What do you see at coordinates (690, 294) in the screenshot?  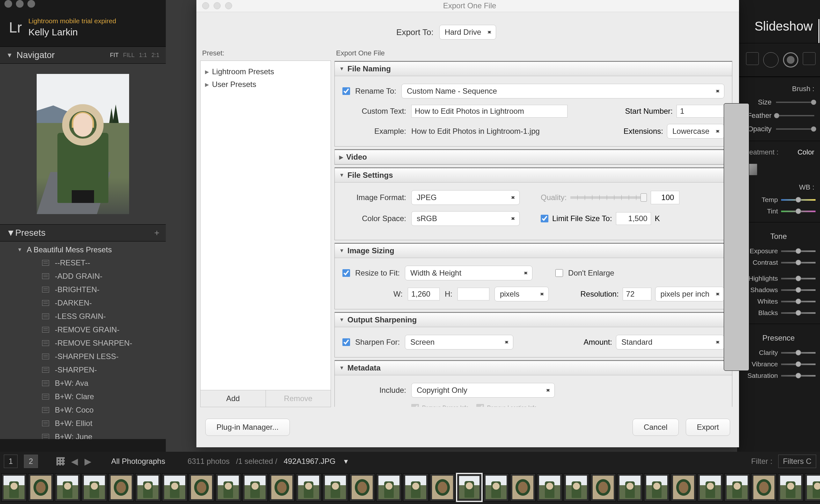 I see `resolution-unit-select: pixels per inch` at bounding box center [690, 294].